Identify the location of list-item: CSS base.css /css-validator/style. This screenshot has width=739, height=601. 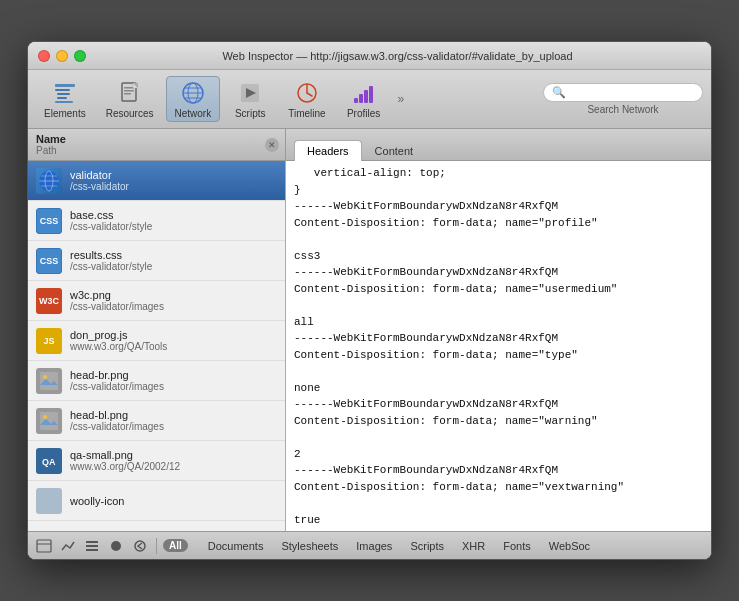
(156, 221).